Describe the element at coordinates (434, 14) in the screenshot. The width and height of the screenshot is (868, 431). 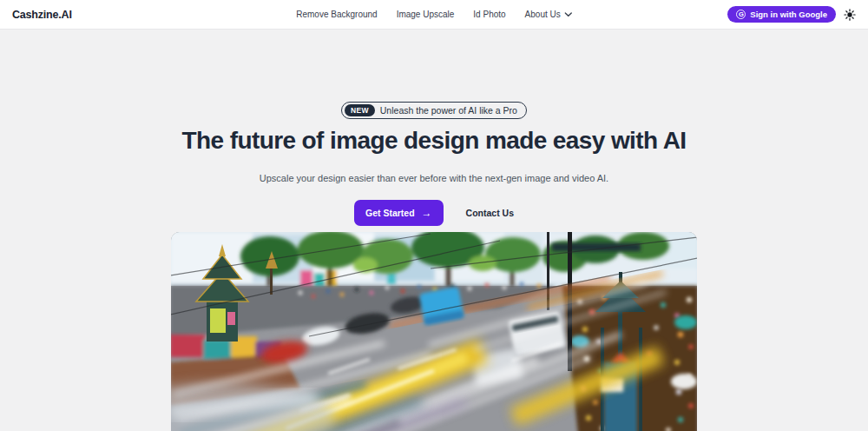
I see `main-nav: Remove Background Image Upscale Id Photo…` at that location.